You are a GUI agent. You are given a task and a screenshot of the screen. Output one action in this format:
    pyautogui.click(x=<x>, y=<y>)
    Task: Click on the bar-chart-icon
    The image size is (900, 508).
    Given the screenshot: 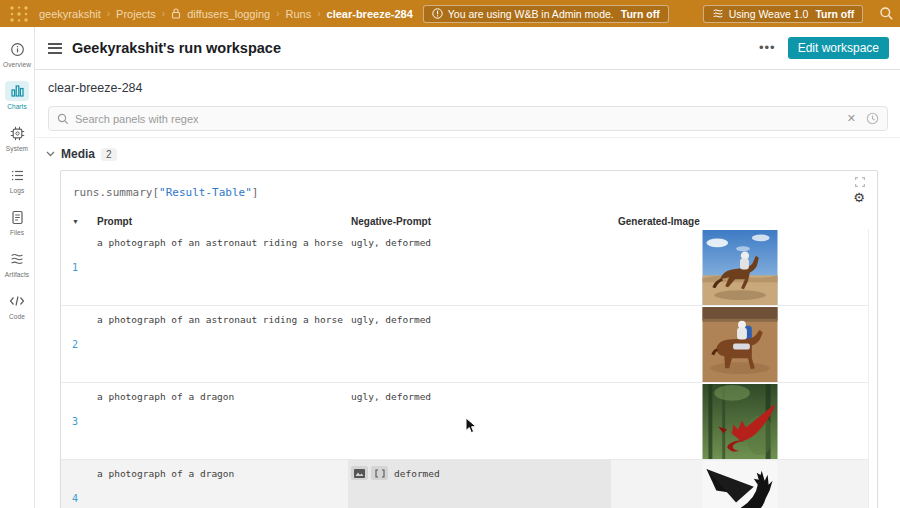 What is the action you would take?
    pyautogui.click(x=18, y=91)
    